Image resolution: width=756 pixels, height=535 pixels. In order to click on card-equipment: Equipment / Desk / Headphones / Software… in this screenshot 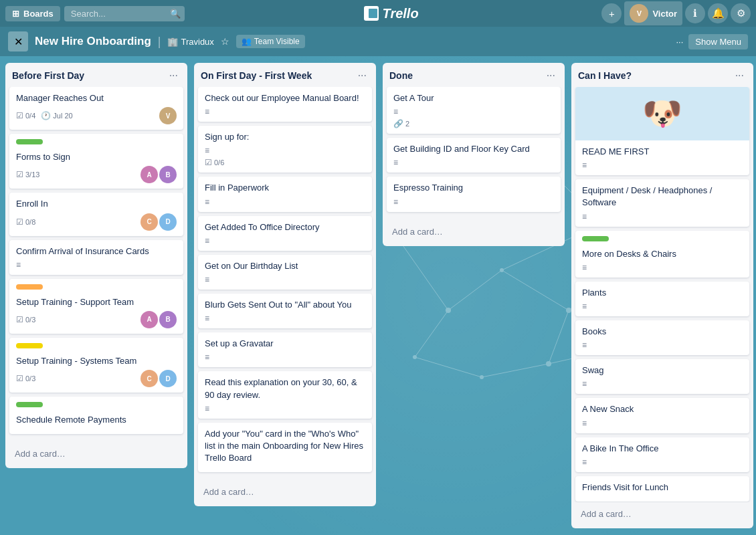, I will do `click(662, 203)`.